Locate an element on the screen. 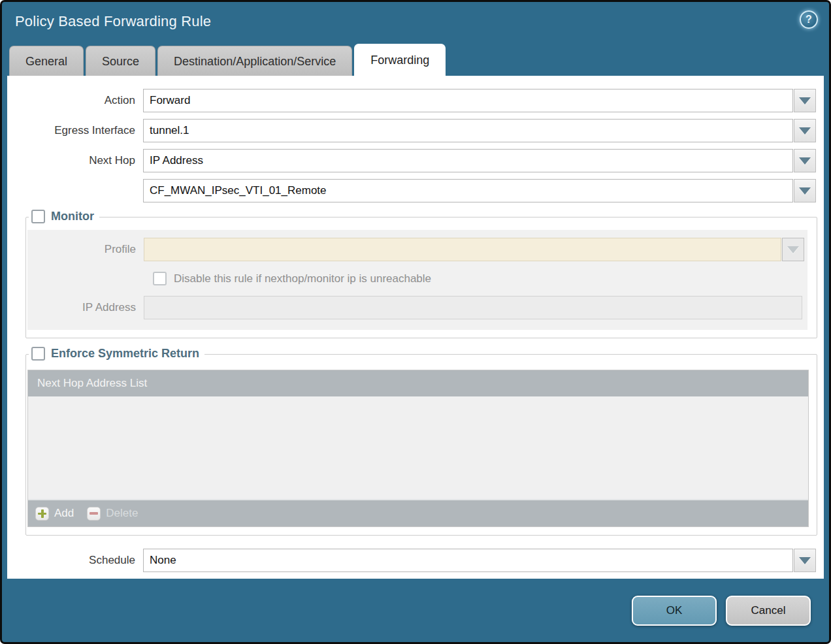 This screenshot has height=644, width=831. action-dropdown-button is located at coordinates (805, 101).